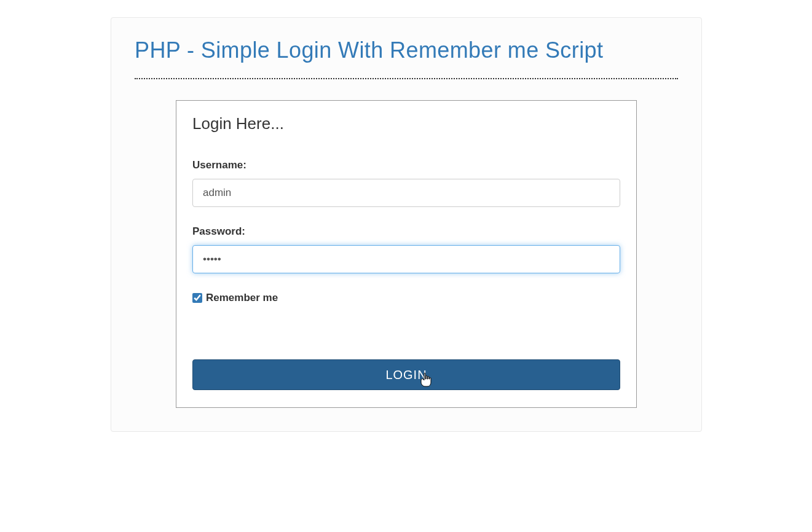 The image size is (812, 532). Describe the element at coordinates (406, 298) in the screenshot. I see `remember-row: Remember me` at that location.